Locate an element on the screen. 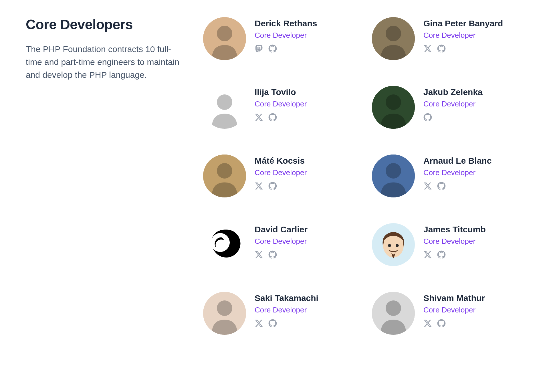 Image resolution: width=555 pixels, height=392 pixels. developer-name: James Titcumb is located at coordinates (455, 229).